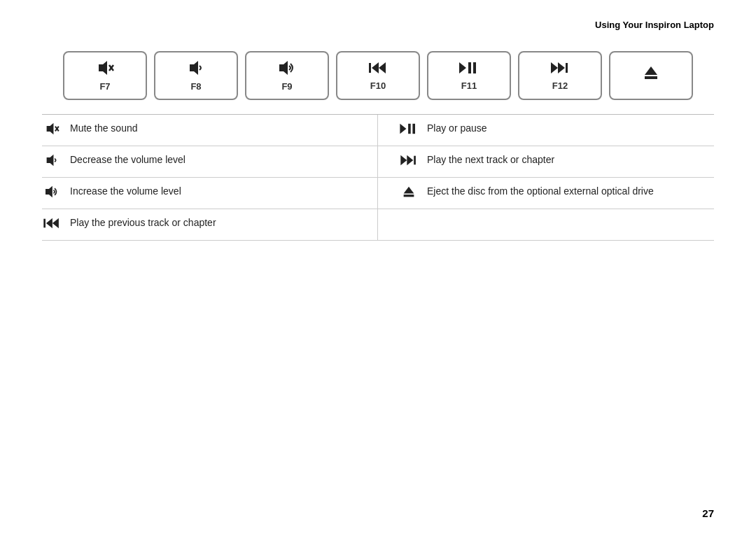  What do you see at coordinates (196, 87) in the screenshot?
I see `key-f8-label: F8` at bounding box center [196, 87].